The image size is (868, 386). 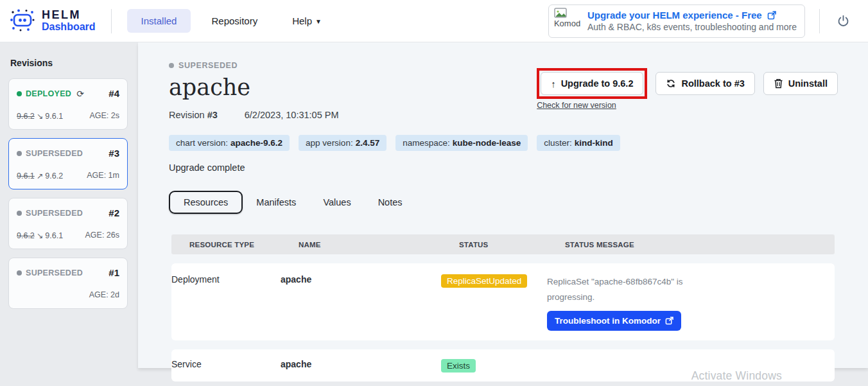 What do you see at coordinates (234, 21) in the screenshot?
I see `nav-tab-repository: Repository` at bounding box center [234, 21].